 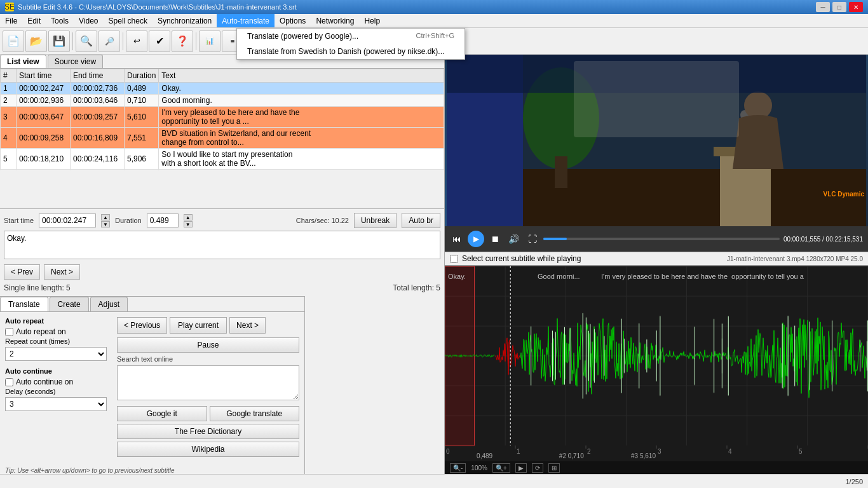 I want to click on translate-google-item: Translate (powered by Google)... Ctrl+Sh…, so click(x=351, y=36).